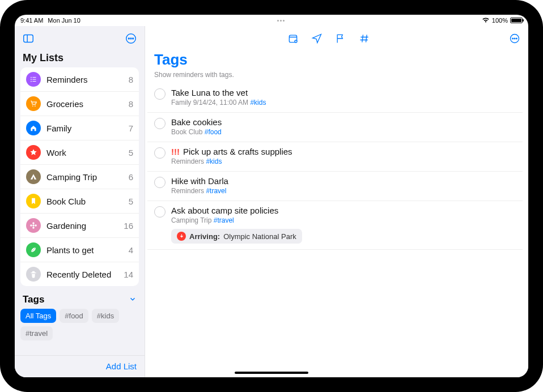  What do you see at coordinates (337, 59) in the screenshot?
I see `page-title: Tags` at bounding box center [337, 59].